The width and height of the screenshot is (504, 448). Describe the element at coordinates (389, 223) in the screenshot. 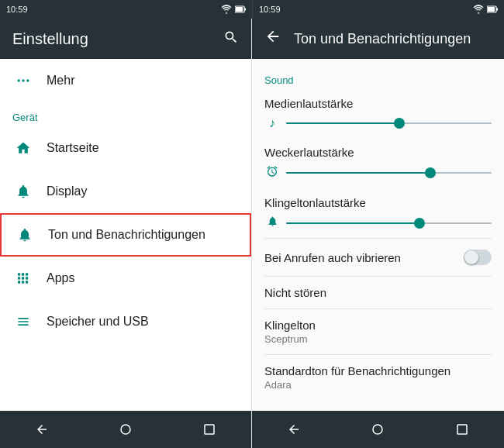

I see `ringtone-volume-track` at that location.